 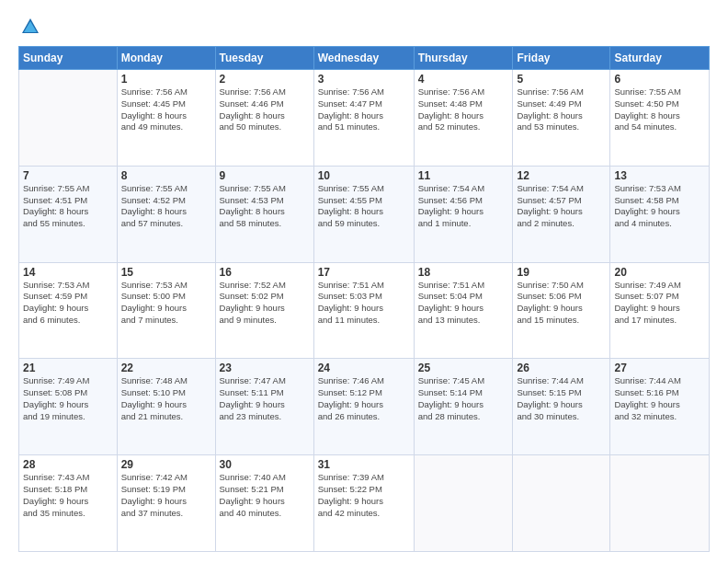 I want to click on weekday-header-monday: Monday, so click(x=165, y=59).